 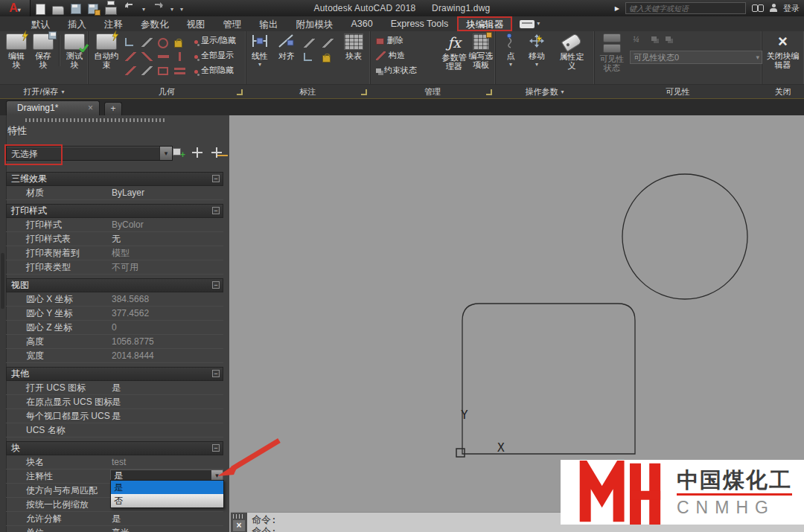 I want to click on command-prompt: 命令: 命令:, so click(x=264, y=523).